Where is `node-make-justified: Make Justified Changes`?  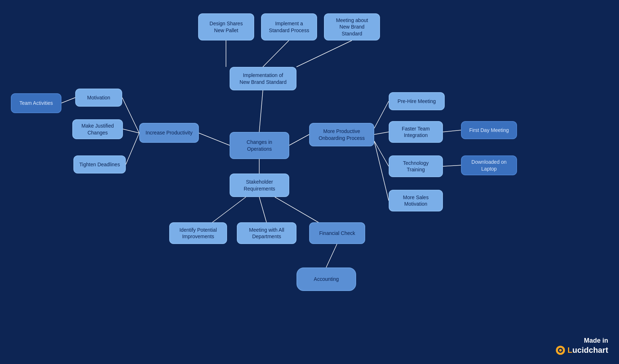 node-make-justified: Make Justified Changes is located at coordinates (98, 129).